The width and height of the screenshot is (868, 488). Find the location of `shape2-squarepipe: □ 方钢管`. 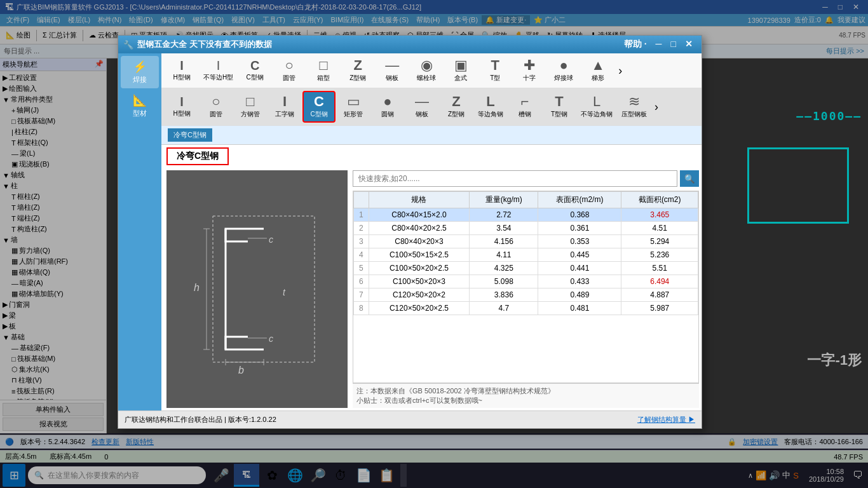

shape2-squarepipe: □ 方钢管 is located at coordinates (250, 107).